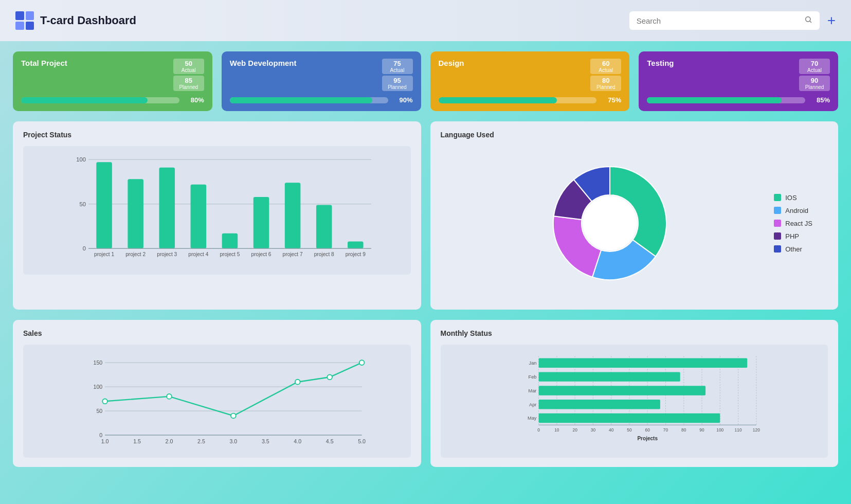 This screenshot has height=504, width=851. Describe the element at coordinates (820, 100) in the screenshot. I see `progress-percent: 85%` at that location.